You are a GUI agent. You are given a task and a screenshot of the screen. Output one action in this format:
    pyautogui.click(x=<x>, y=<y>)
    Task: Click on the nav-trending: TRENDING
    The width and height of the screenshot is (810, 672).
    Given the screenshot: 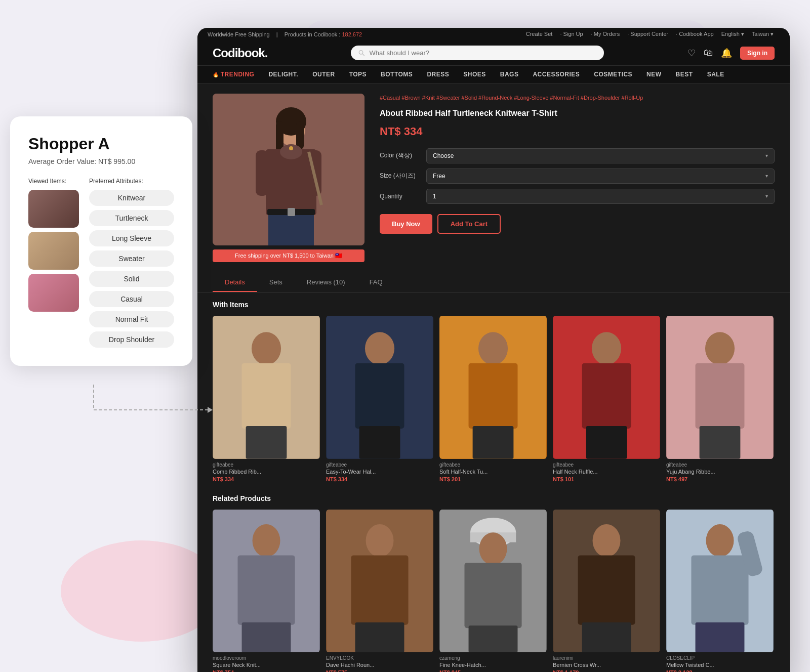 What is the action you would take?
    pyautogui.click(x=233, y=74)
    